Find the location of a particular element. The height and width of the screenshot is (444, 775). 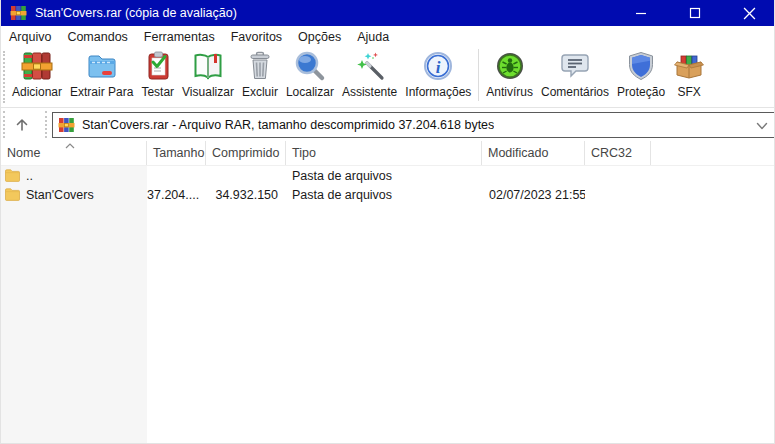

toolbar: Adicionar Extrair Para Testar is located at coordinates (388, 78).